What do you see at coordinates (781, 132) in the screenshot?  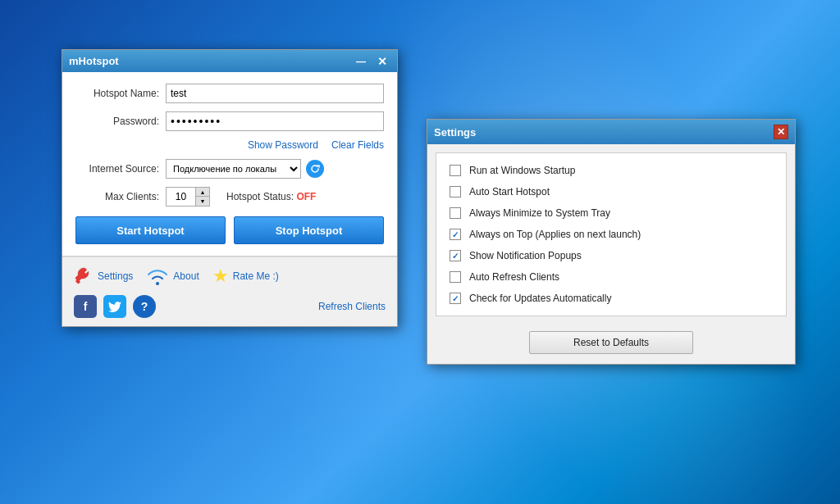 I see `settings-close-button: ✕` at bounding box center [781, 132].